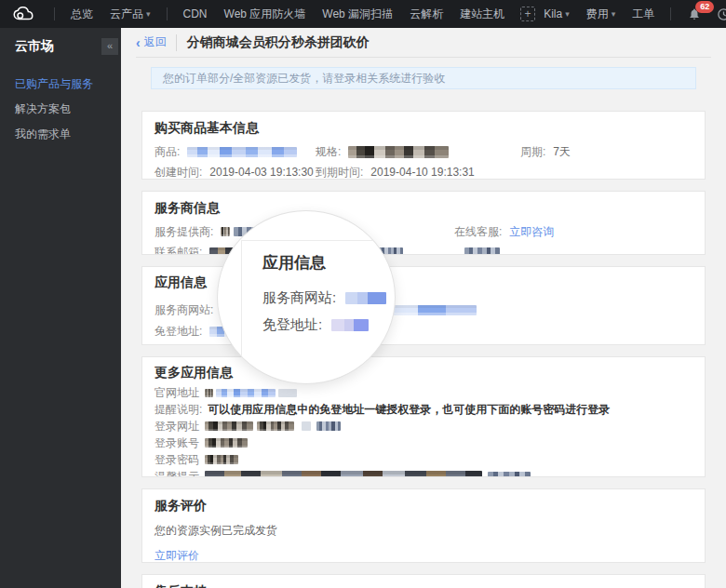 The image size is (726, 588). I want to click on top-nav-right: Kila ▾ 费用 ▾ 工单 62 ?, so click(631, 14).